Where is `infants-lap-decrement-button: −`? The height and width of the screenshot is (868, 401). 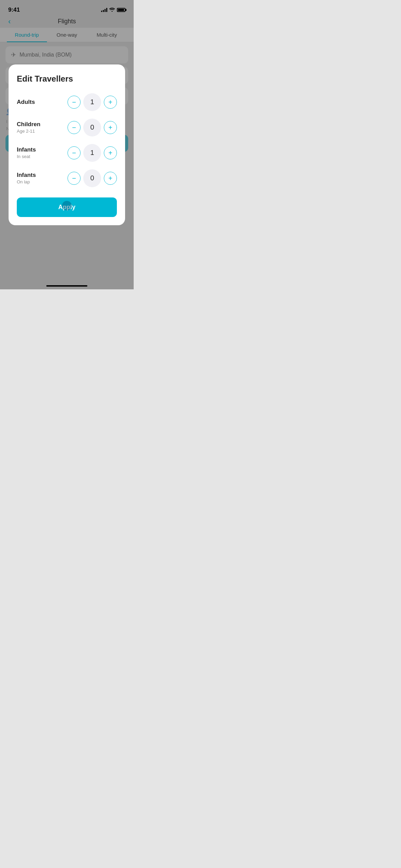
infants-lap-decrement-button: − is located at coordinates (74, 178).